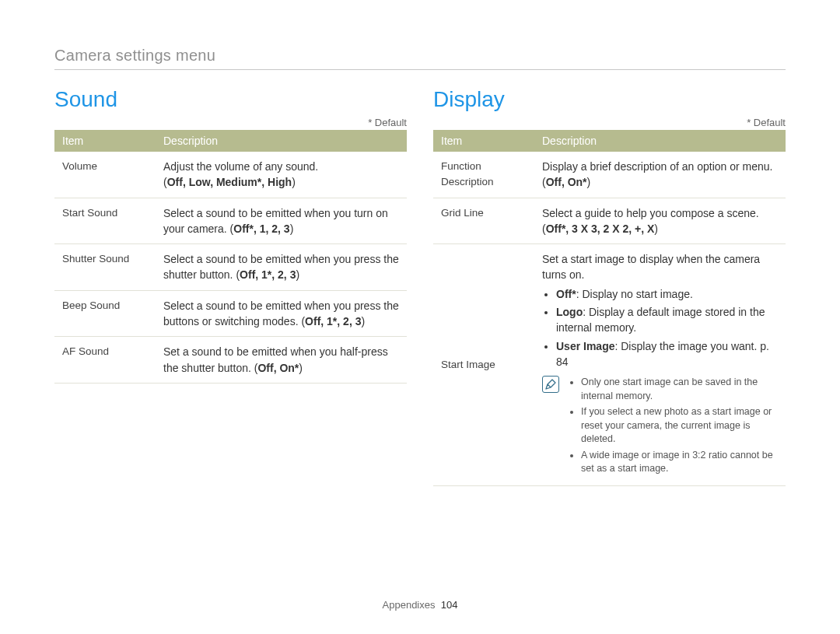  What do you see at coordinates (635, 294) in the screenshot?
I see `bullet-text: : Display no start image.` at bounding box center [635, 294].